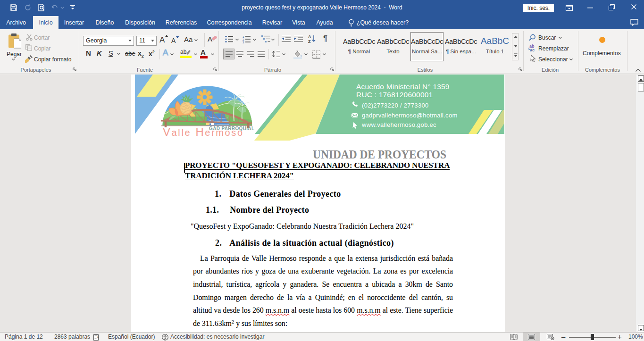  I want to click on svg-text: ac, so click(532, 50).